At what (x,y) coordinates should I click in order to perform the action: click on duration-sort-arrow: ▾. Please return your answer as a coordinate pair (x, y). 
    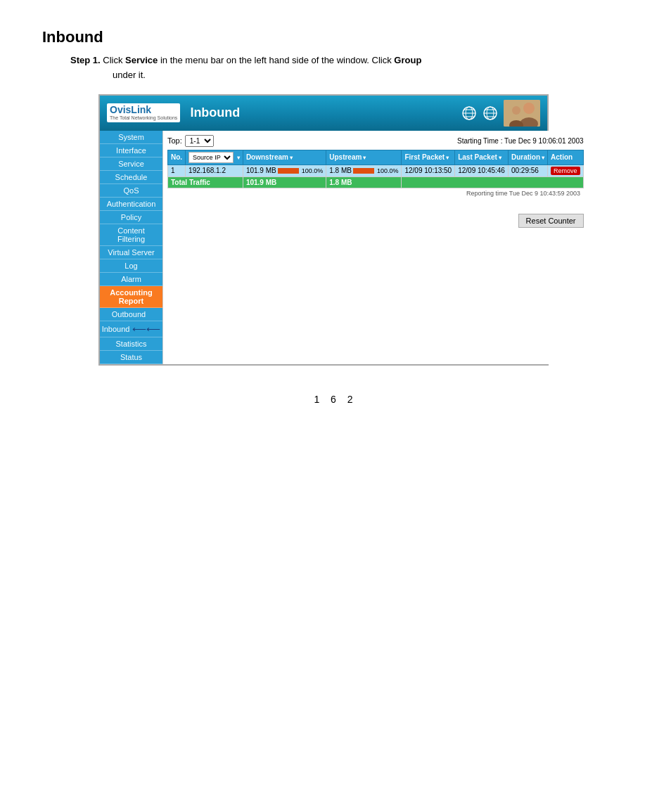
    Looking at the image, I should click on (543, 157).